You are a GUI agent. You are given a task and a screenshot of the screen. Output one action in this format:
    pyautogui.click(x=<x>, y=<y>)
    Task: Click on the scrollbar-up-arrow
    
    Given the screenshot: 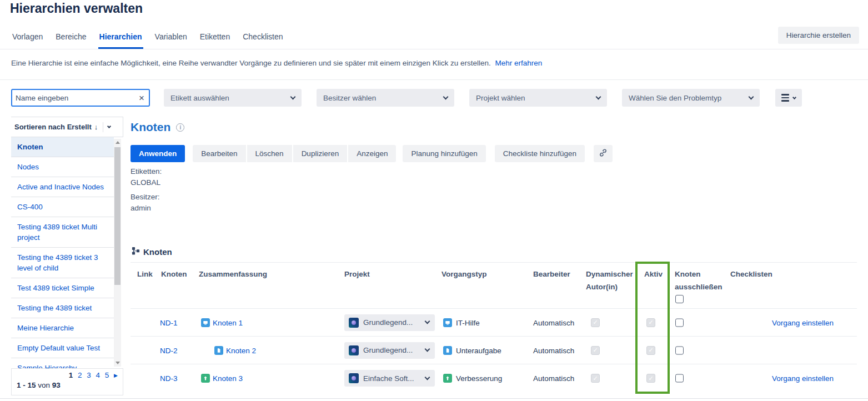 What is the action you would take?
    pyautogui.click(x=118, y=142)
    